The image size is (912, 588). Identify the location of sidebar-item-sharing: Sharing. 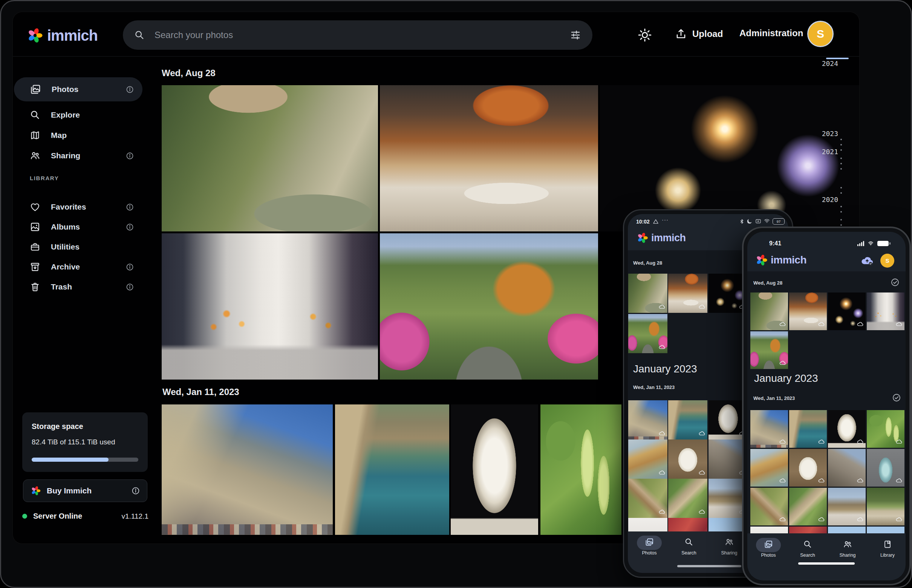
(78, 156).